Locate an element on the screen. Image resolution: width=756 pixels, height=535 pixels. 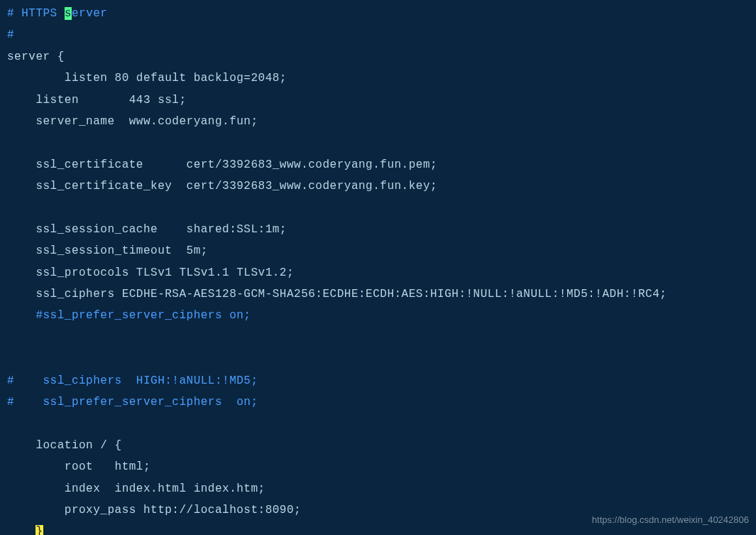
comment-line: # ssl_ciphers HIGH:!aNULL:!MD5; is located at coordinates (133, 381).